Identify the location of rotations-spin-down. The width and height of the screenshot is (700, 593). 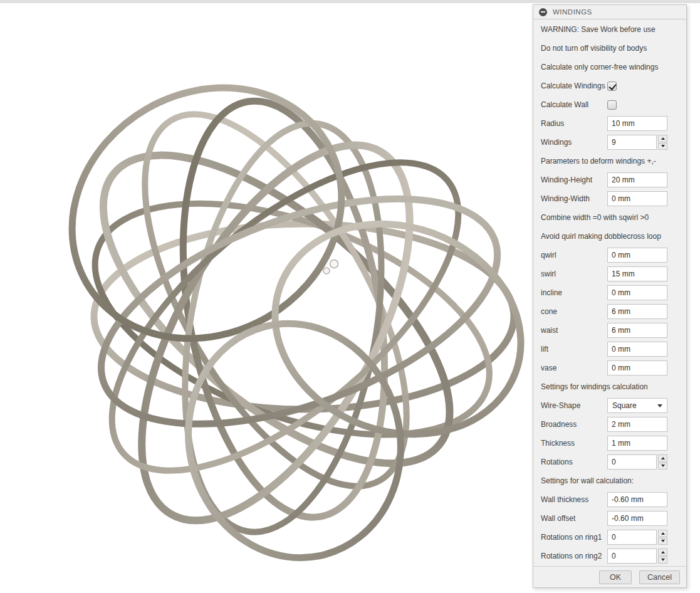
(663, 466).